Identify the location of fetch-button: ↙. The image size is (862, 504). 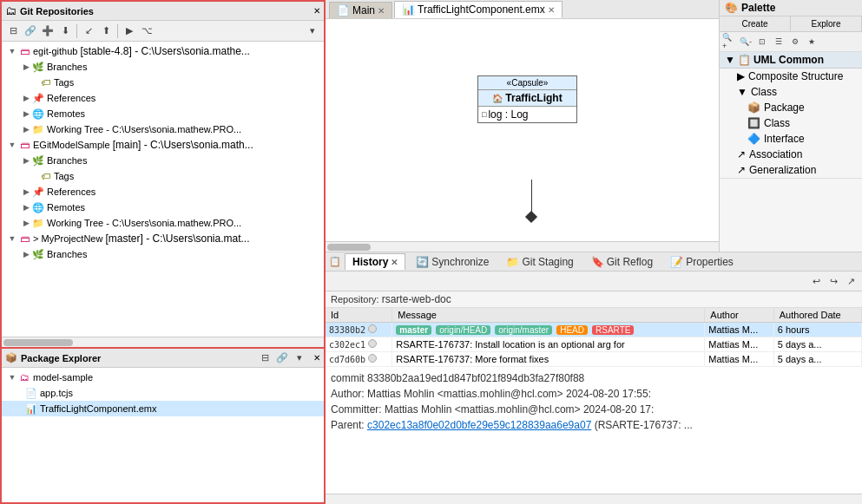
(89, 31).